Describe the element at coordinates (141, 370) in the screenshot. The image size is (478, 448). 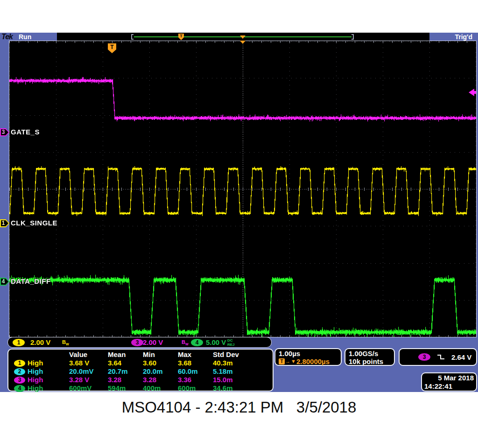
I see `measurement-table: Value Mean Min Max Std Dev 1High 3.68 V …` at that location.